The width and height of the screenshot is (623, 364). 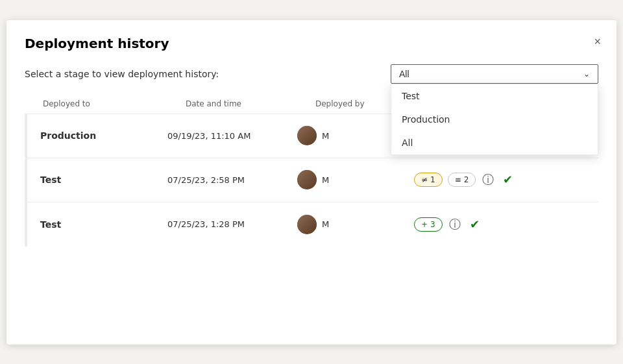 I want to click on table-row: Test 07/25/23, 2:58 PM M ≠ 1 ≡ 2 ⓘ ✔, so click(x=312, y=180).